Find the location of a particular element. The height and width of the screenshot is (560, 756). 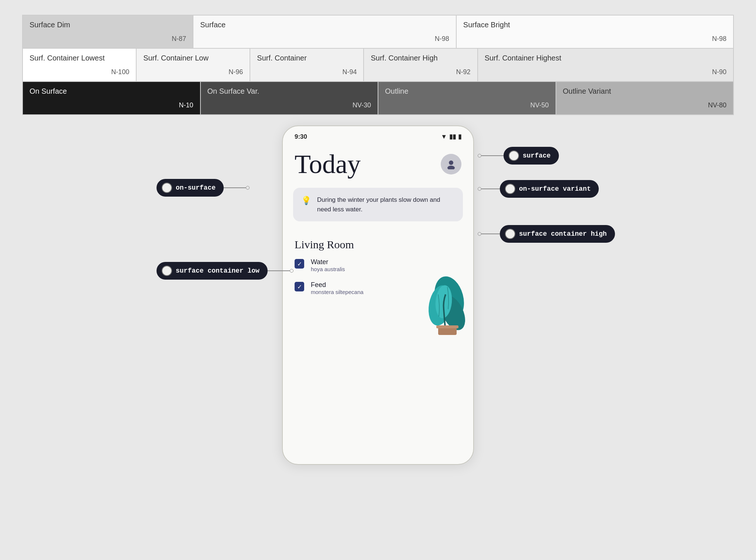

avatar is located at coordinates (451, 164).